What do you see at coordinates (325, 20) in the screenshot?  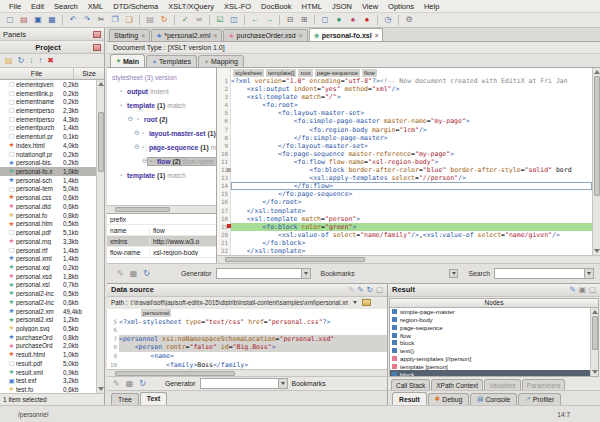 I see `preview-icon: ◻` at bounding box center [325, 20].